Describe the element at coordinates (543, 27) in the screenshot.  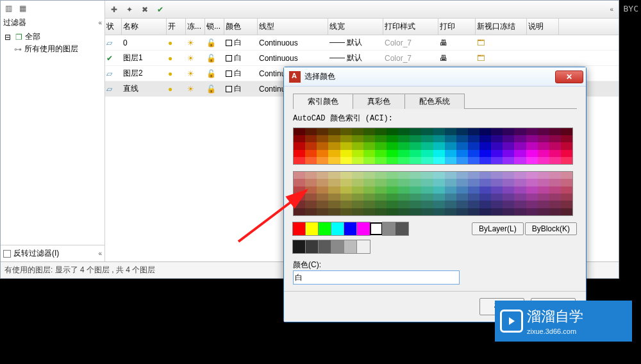
I see `col-desc: 说明` at that location.